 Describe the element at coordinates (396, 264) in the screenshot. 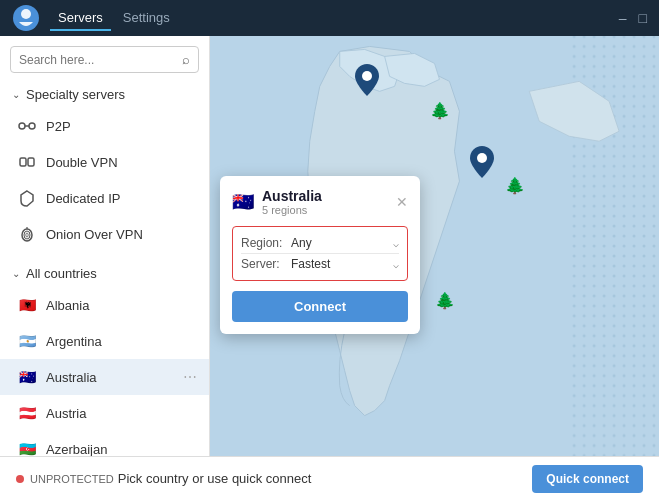

I see `server-chevron-icon: ⌵` at that location.